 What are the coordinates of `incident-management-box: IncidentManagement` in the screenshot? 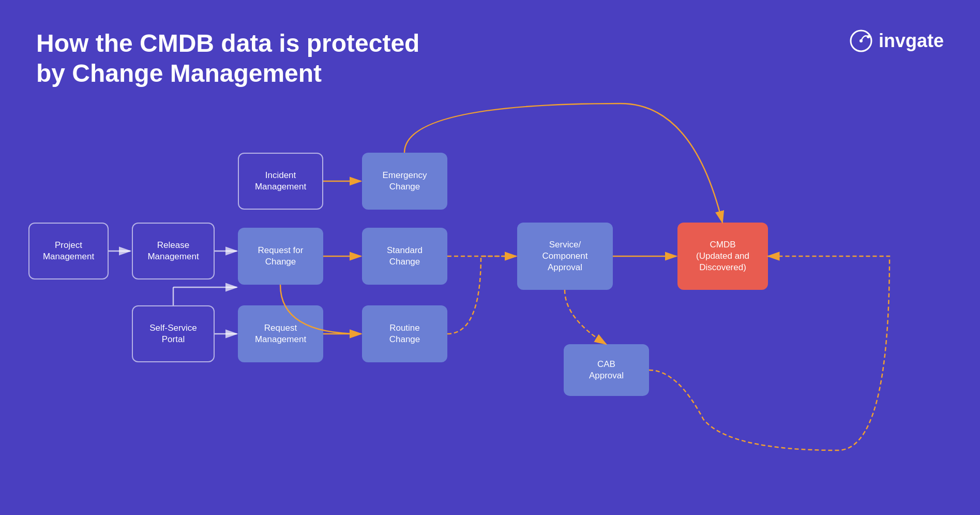 It's located at (280, 181).